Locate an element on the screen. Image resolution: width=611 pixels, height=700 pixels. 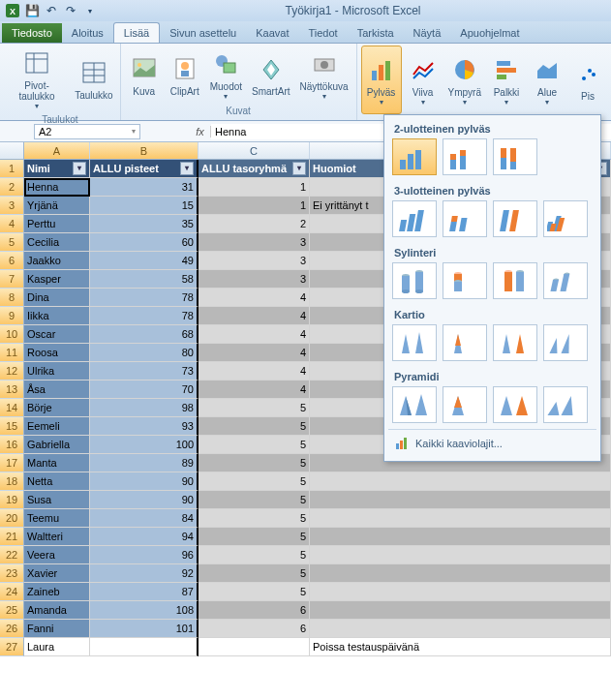
cell: Eemeli is located at coordinates (57, 426).